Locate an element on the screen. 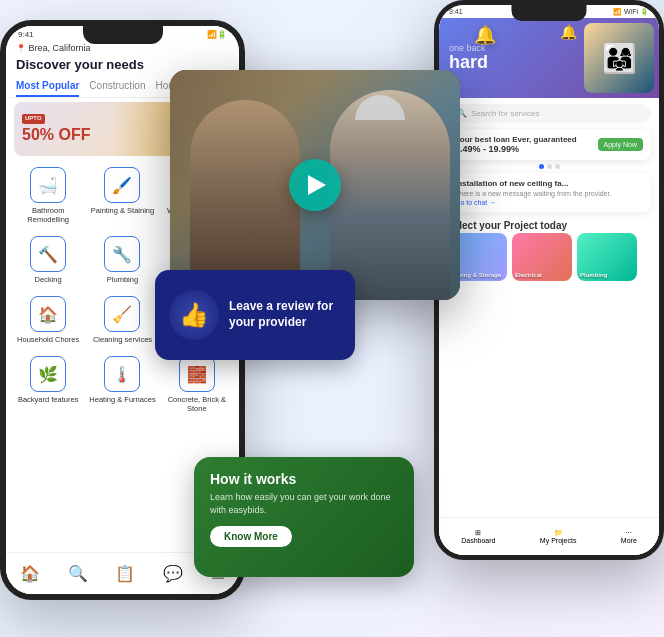 This screenshot has width=664, height=637. more-icon: ⋯ is located at coordinates (629, 533).